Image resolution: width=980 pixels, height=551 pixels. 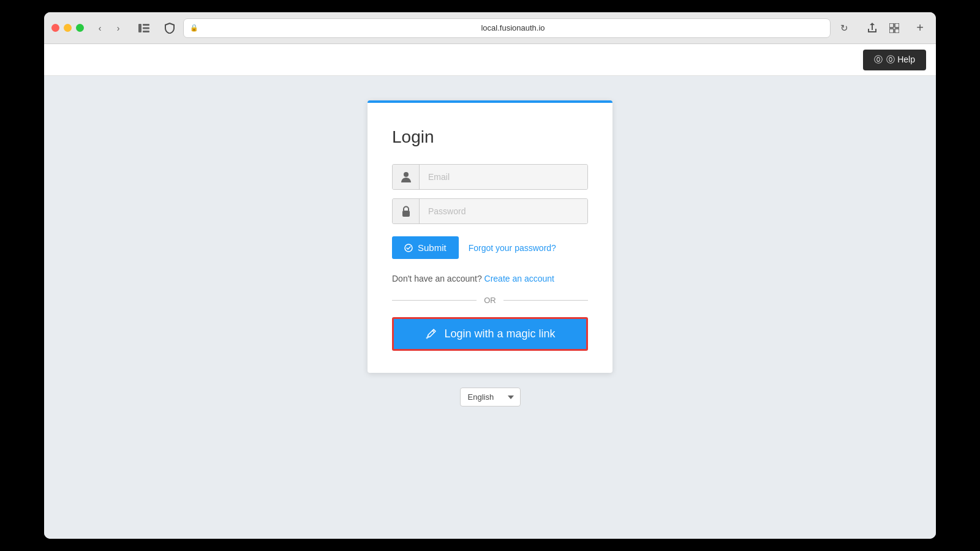 I want to click on help-question-icon: ⓪, so click(x=878, y=60).